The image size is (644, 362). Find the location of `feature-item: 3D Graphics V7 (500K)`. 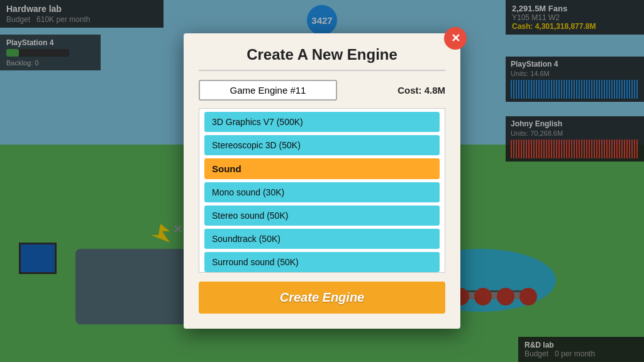

feature-item: 3D Graphics V7 (500K) is located at coordinates (322, 122).